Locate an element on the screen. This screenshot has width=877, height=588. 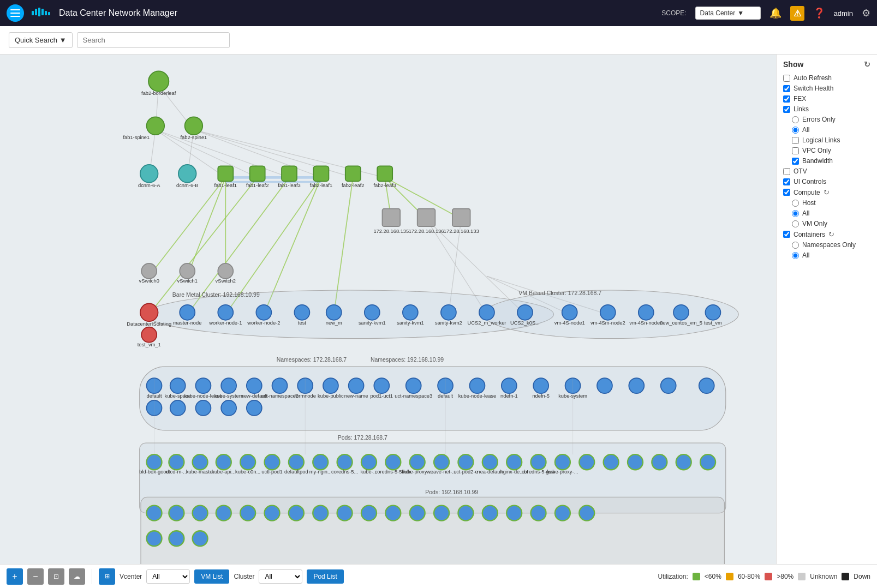
fex-checkbox is located at coordinates (787, 99).